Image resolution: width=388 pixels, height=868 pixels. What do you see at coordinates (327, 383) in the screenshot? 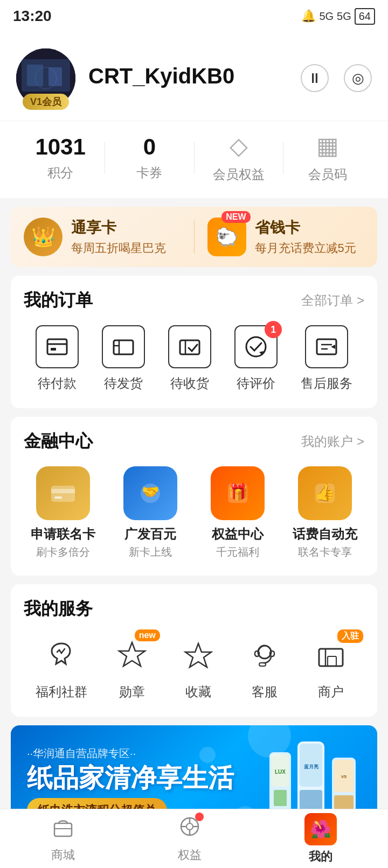
I see `aftersale-label: 售后服务` at bounding box center [327, 383].